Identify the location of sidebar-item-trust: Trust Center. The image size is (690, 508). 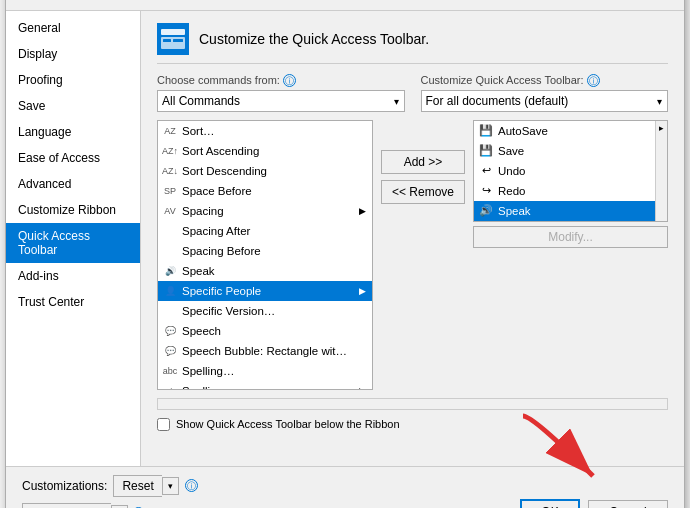
(73, 302).